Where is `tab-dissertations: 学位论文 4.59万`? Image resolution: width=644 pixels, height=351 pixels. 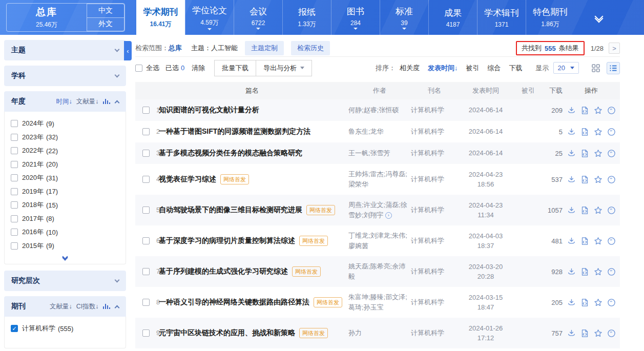
tab-dissertations: 学位论文 4.59万 is located at coordinates (209, 17).